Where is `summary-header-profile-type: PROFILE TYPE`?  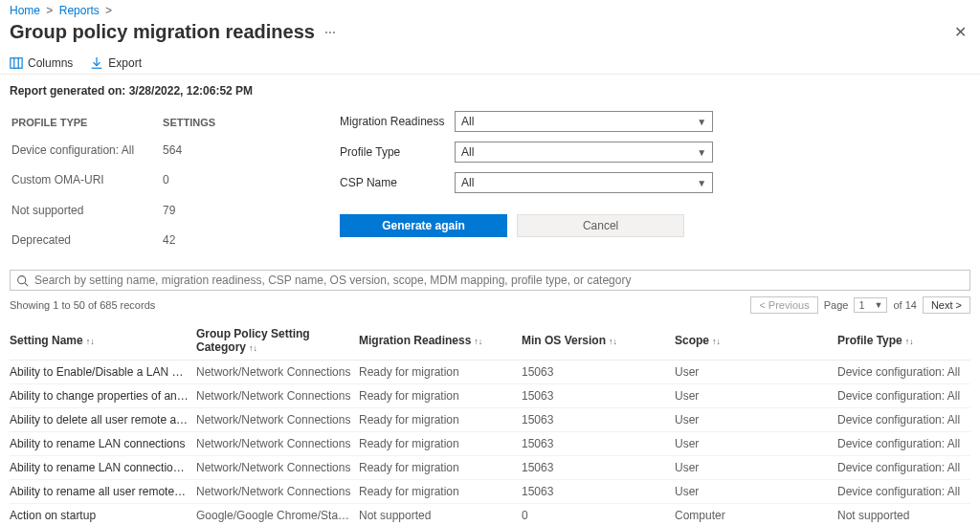 summary-header-profile-type: PROFILE TYPE is located at coordinates (86, 123).